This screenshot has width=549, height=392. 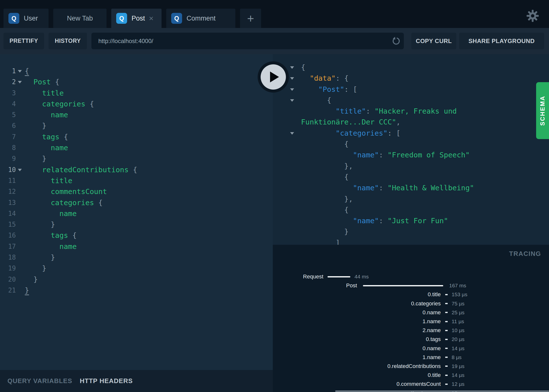 What do you see at coordinates (501, 41) in the screenshot?
I see `share-playground-button: SHARE PLAYGROUND` at bounding box center [501, 41].